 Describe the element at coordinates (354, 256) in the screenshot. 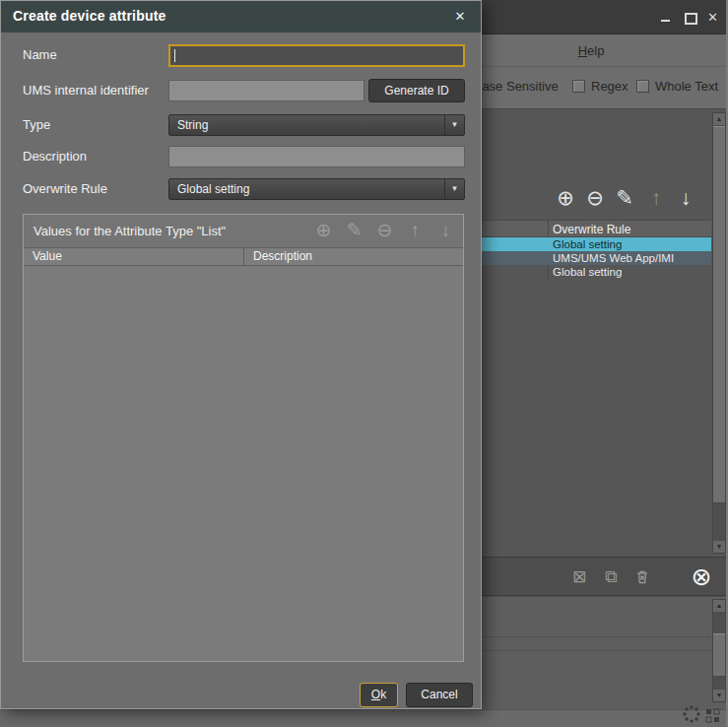

I see `description-column-header: Description` at that location.